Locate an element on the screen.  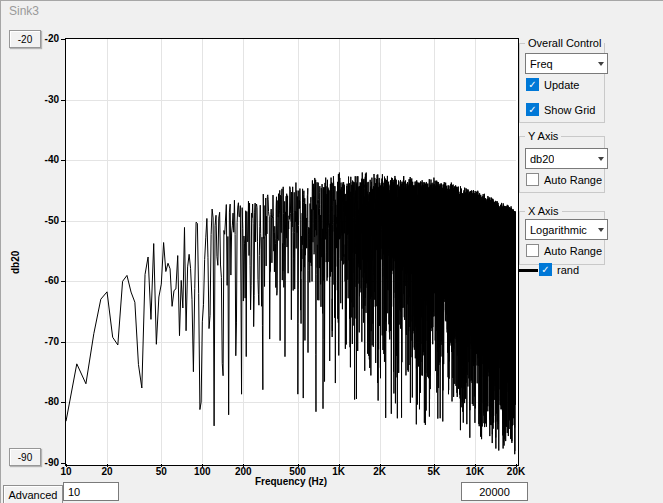
x-tick-label: 20K is located at coordinates (516, 472).